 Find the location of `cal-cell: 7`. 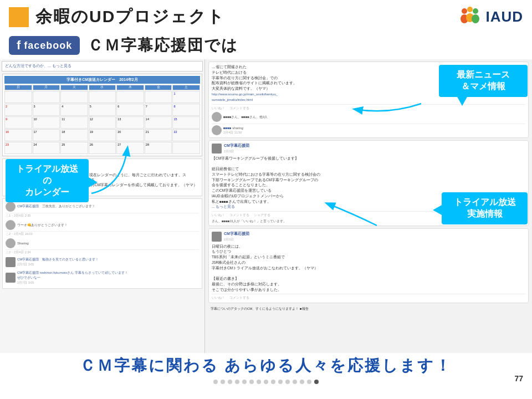

cal-cell: 7 is located at coordinates (158, 110).